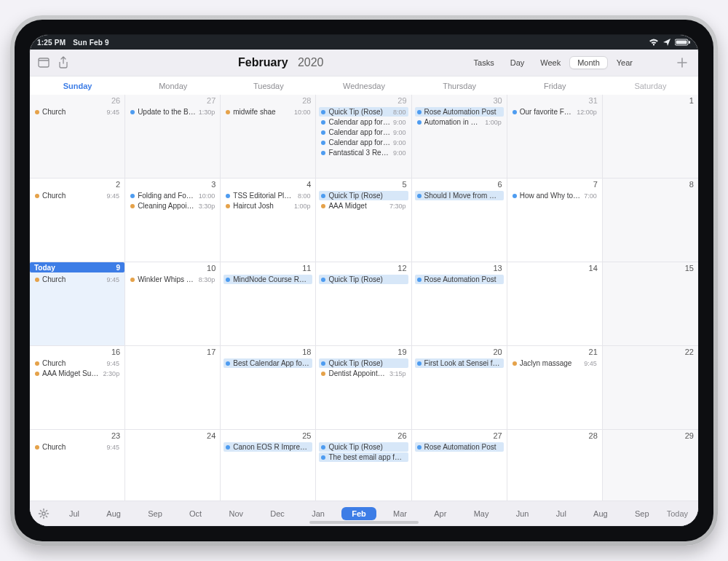 Image resolution: width=728 pixels, height=561 pixels. What do you see at coordinates (363, 133) in the screenshot?
I see `event-item: Calendar app for Mac updat9:00` at bounding box center [363, 133].